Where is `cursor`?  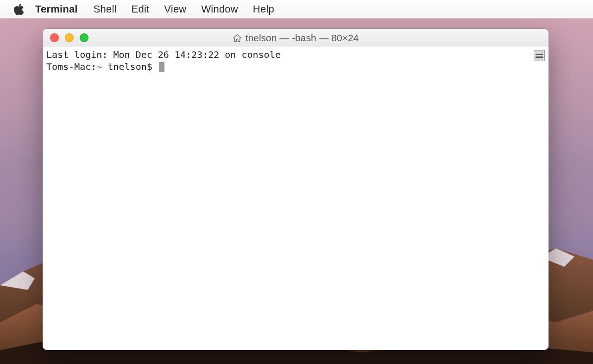 cursor is located at coordinates (162, 67).